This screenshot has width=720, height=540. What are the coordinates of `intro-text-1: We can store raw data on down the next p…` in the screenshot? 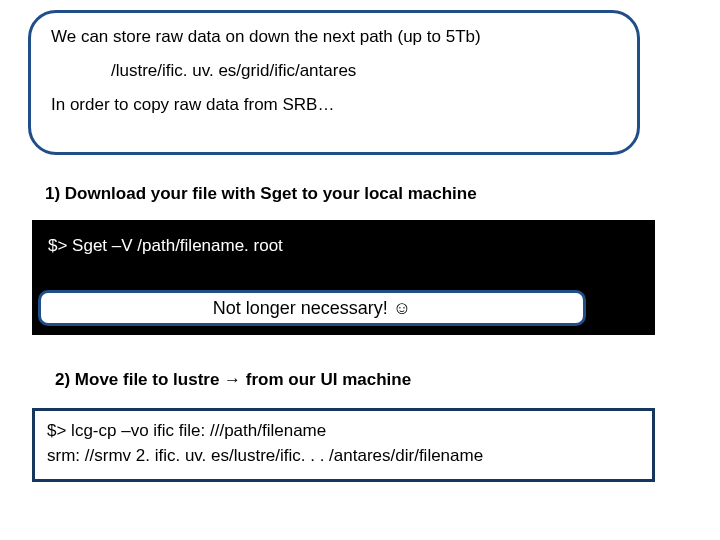 It's located at (334, 37).